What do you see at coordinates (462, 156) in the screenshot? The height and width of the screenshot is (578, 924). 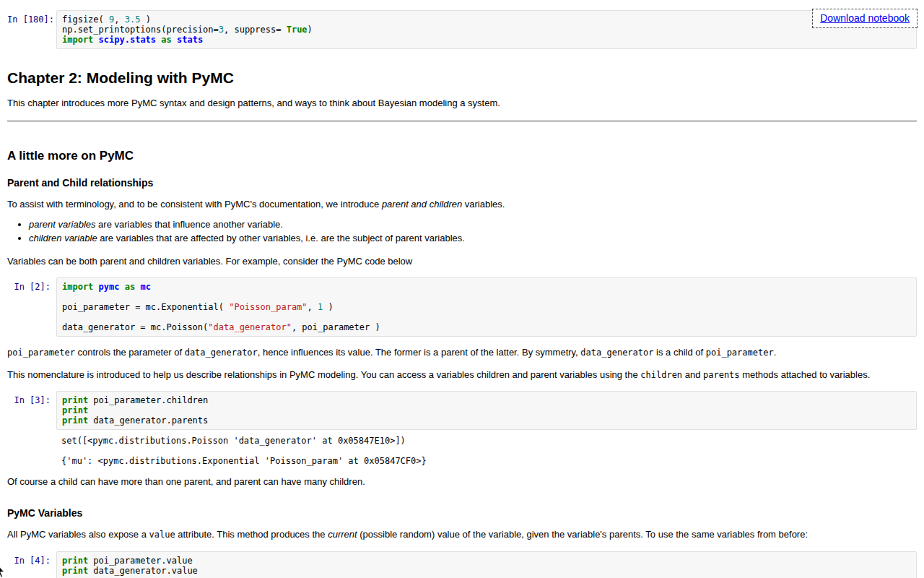 I see `section-heading-more-pymc: A little more on PyMC` at bounding box center [462, 156].